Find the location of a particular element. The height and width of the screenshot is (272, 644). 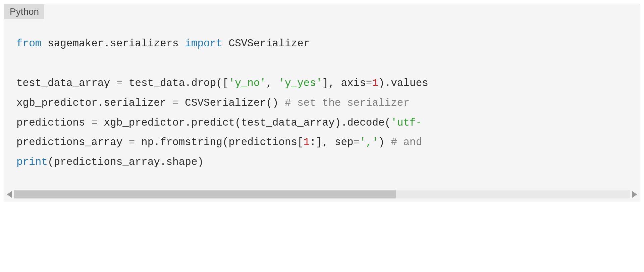

code-text: ], axis is located at coordinates (344, 83).